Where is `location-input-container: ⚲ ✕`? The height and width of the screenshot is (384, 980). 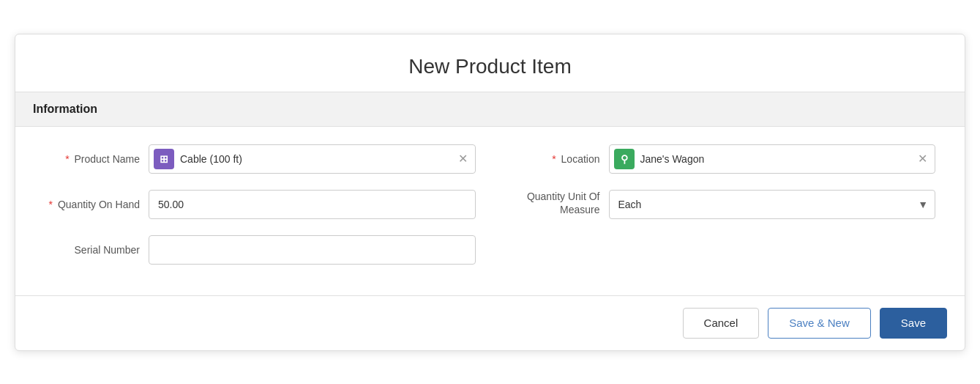
location-input-container: ⚲ ✕ is located at coordinates (773, 159).